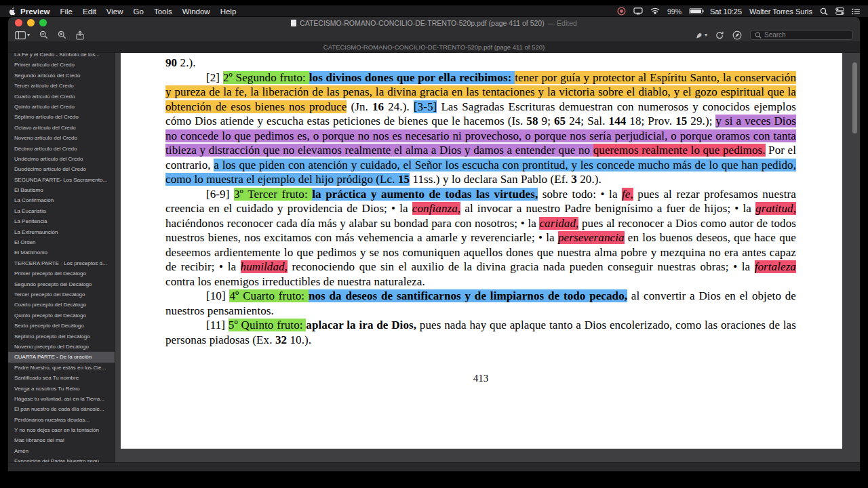 The width and height of the screenshot is (868, 488). Describe the element at coordinates (61, 460) in the screenshot. I see `sidebar-item: Exposición del Padre Nuestro segú...` at that location.